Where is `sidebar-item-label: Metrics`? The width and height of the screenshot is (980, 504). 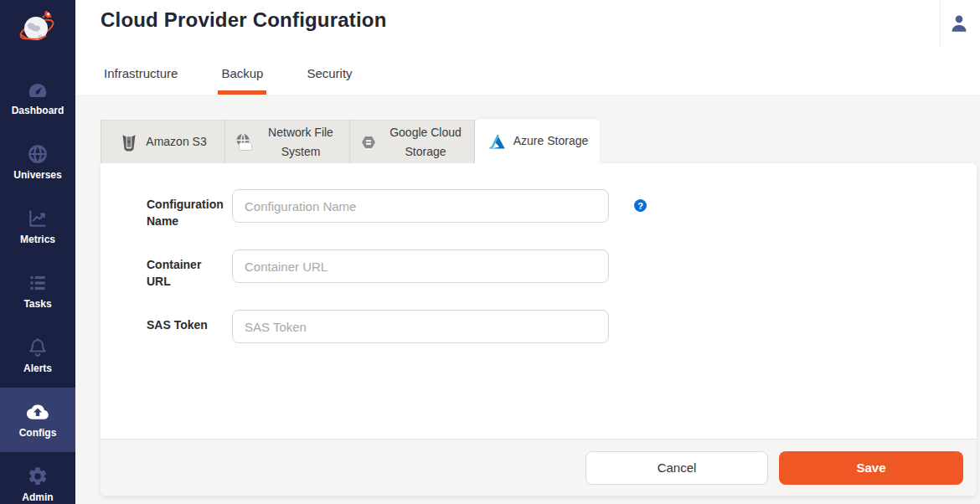
sidebar-item-label: Metrics is located at coordinates (38, 239).